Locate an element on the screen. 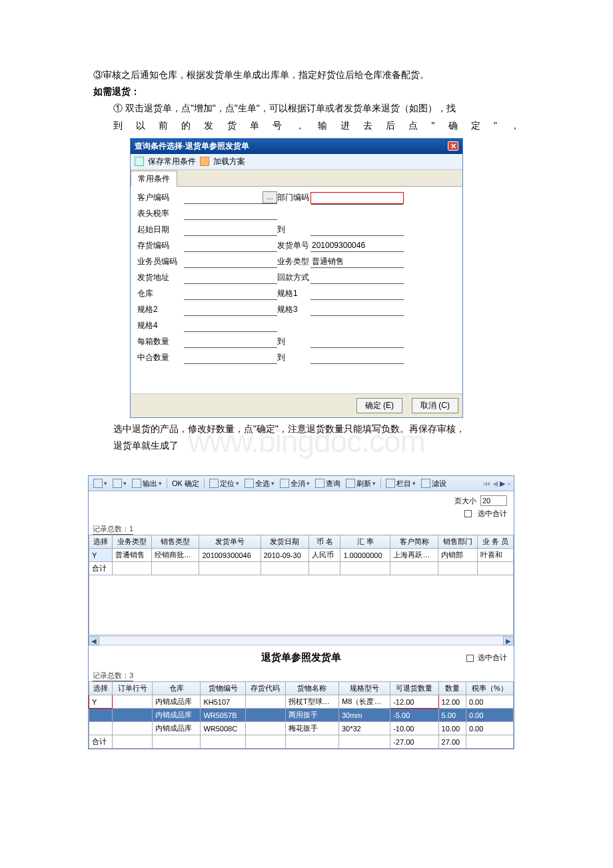 This screenshot has height=868, width=613. nav-arrows: ⏮ ◀ ▶ » is located at coordinates (497, 484).